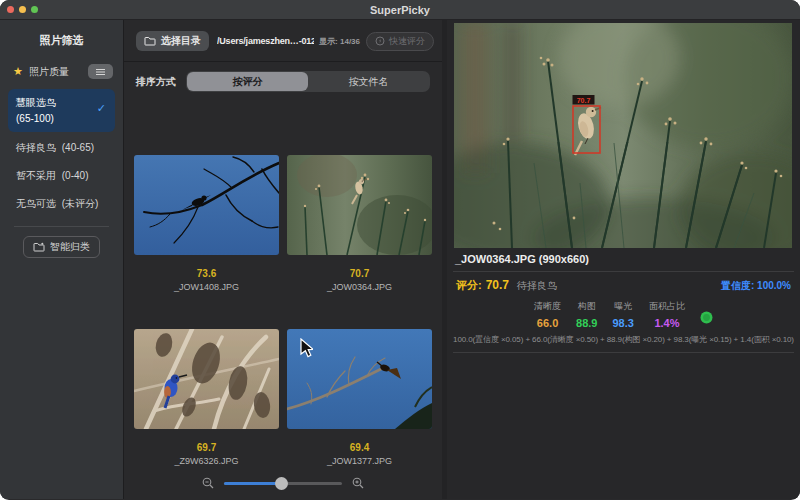 The width and height of the screenshot is (800, 500). Describe the element at coordinates (358, 483) in the screenshot. I see `zoom-in-icon` at that location.